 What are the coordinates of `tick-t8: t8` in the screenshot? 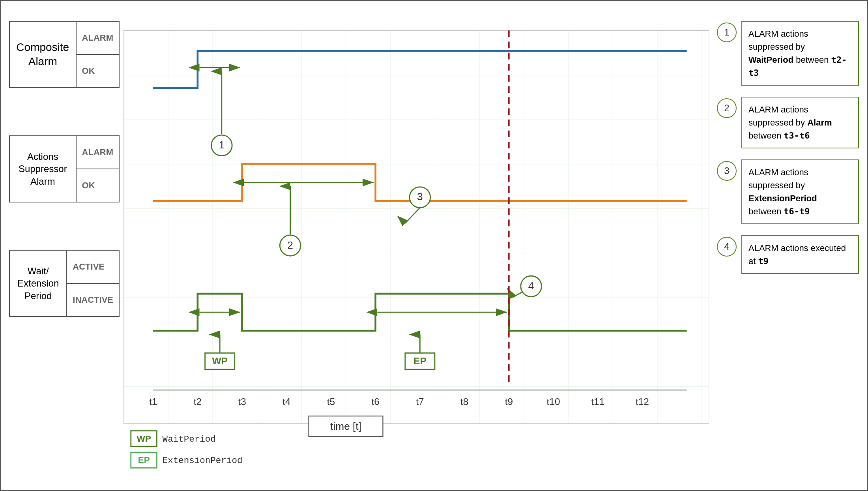 It's located at (464, 402).